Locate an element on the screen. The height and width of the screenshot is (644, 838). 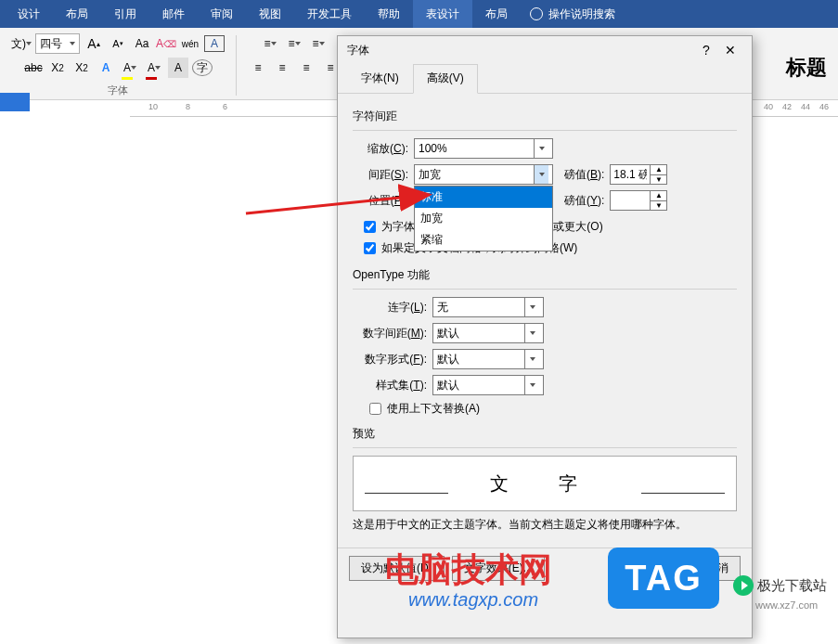
ribbon-tab-table-layout: 布局 is located at coordinates (496, 14).